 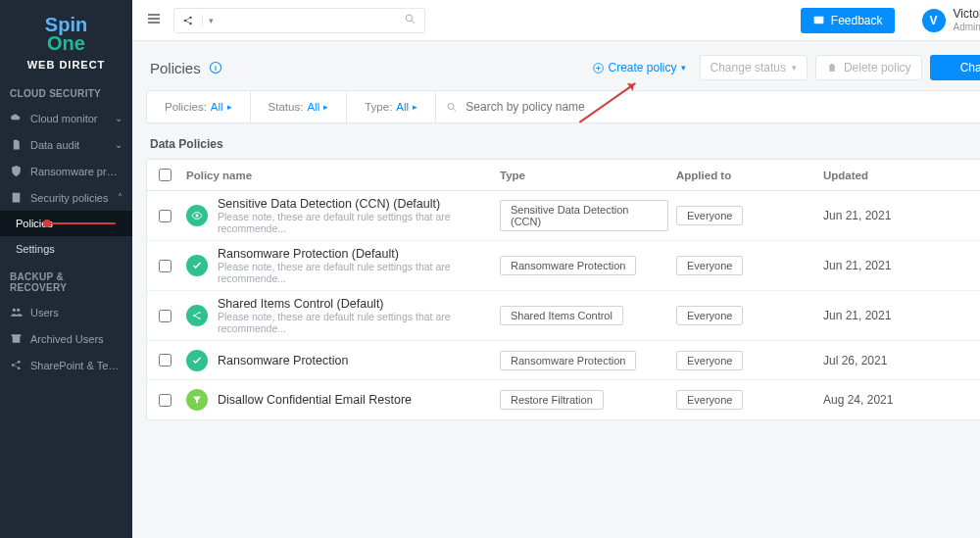 What do you see at coordinates (282, 361) in the screenshot?
I see `policy-name: Ransomware Protection` at bounding box center [282, 361].